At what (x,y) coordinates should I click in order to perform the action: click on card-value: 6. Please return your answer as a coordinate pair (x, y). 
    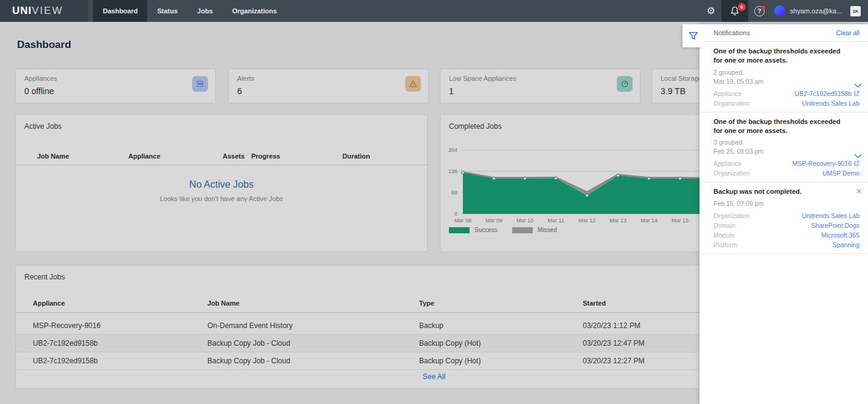
    Looking at the image, I should click on (328, 91).